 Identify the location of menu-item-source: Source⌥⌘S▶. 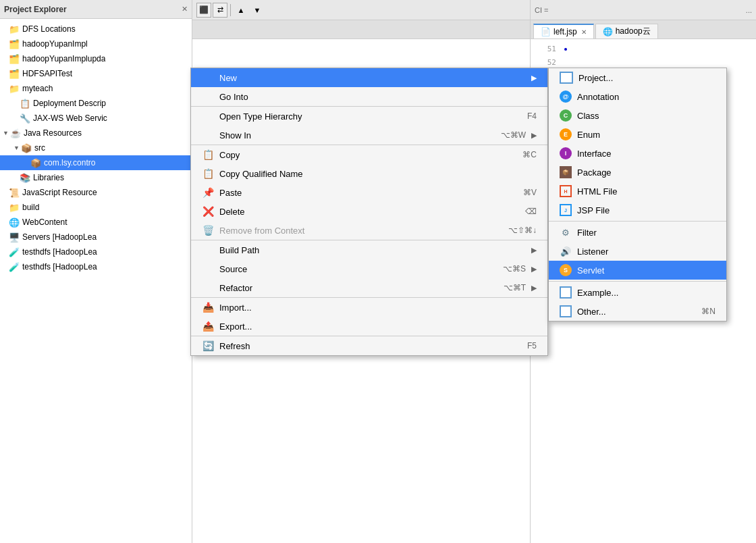
(369, 269).